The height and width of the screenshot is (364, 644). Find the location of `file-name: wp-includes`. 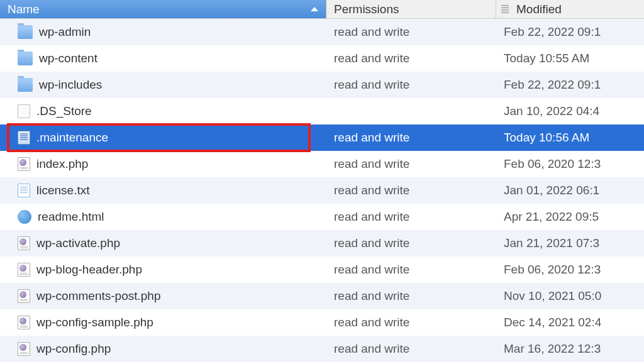

file-name: wp-includes is located at coordinates (70, 85).